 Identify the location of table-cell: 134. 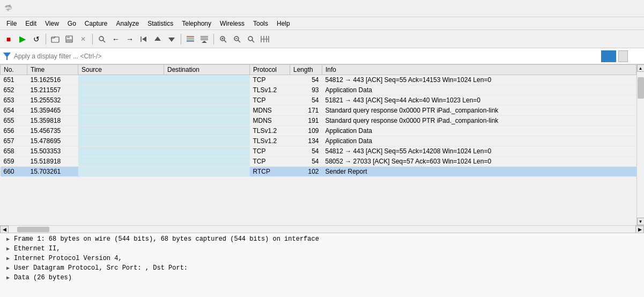
(306, 142).